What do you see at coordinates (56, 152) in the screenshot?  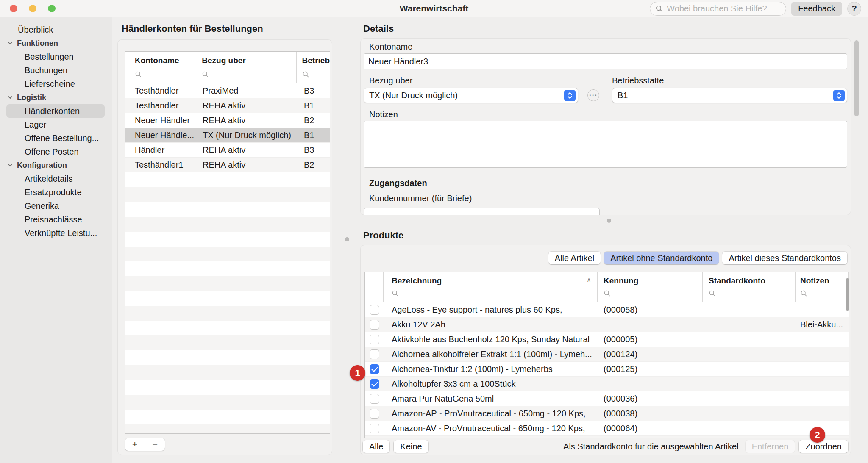 I see `sidebar-item-offene-posten: Offene Posten` at bounding box center [56, 152].